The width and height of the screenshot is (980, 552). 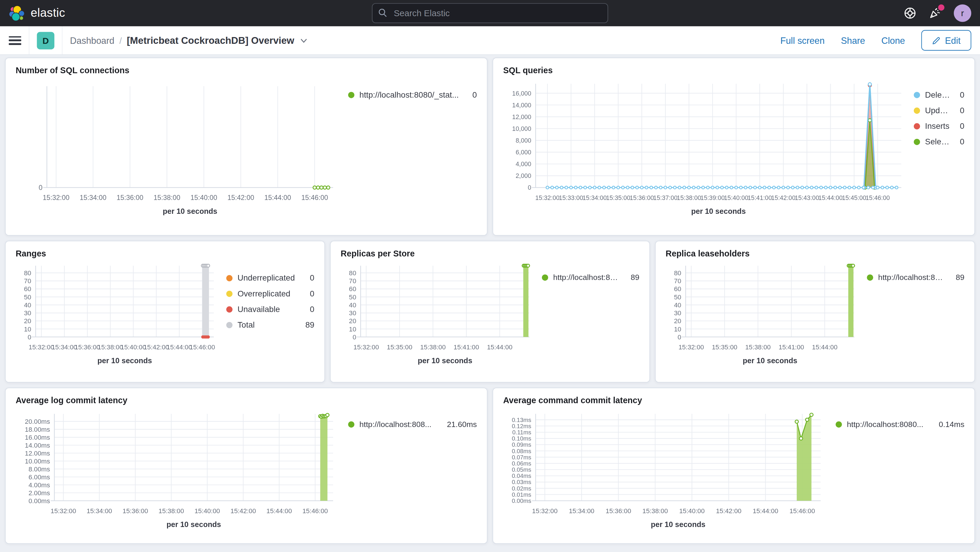 What do you see at coordinates (246, 466) in the screenshot?
I see `panel-avg-log-commit-latency: Average log commit latency 0.00ms2.00ms4…` at bounding box center [246, 466].